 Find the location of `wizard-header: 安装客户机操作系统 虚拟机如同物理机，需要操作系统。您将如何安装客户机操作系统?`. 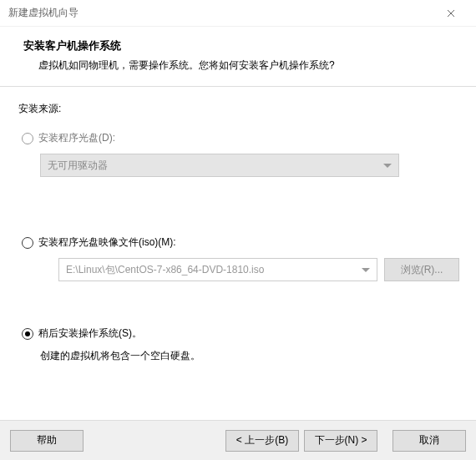

wizard-header: 安装客户机操作系统 虚拟机如同物理机，需要操作系统。您将如何安装客户机操作系统? is located at coordinates (238, 57).